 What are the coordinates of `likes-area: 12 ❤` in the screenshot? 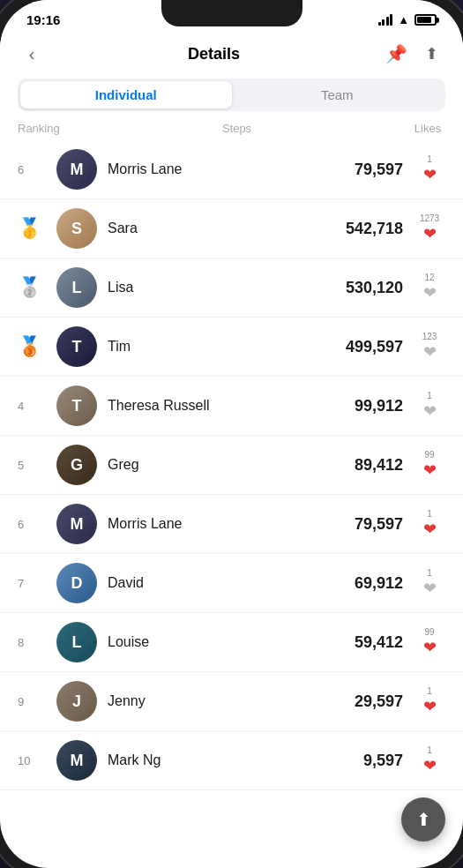 It's located at (429, 288).